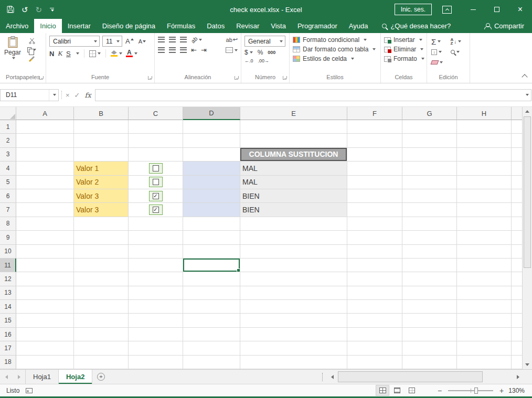 The width and height of the screenshot is (532, 398). I want to click on decrease-decimal-button: .00→, so click(264, 61).